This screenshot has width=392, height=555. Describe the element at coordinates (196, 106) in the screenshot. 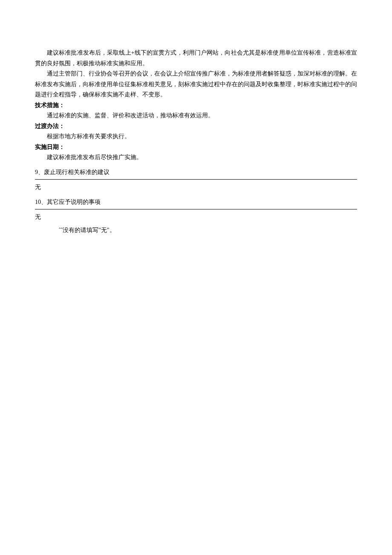

I see `label-tech-measures: 技术措施：` at that location.